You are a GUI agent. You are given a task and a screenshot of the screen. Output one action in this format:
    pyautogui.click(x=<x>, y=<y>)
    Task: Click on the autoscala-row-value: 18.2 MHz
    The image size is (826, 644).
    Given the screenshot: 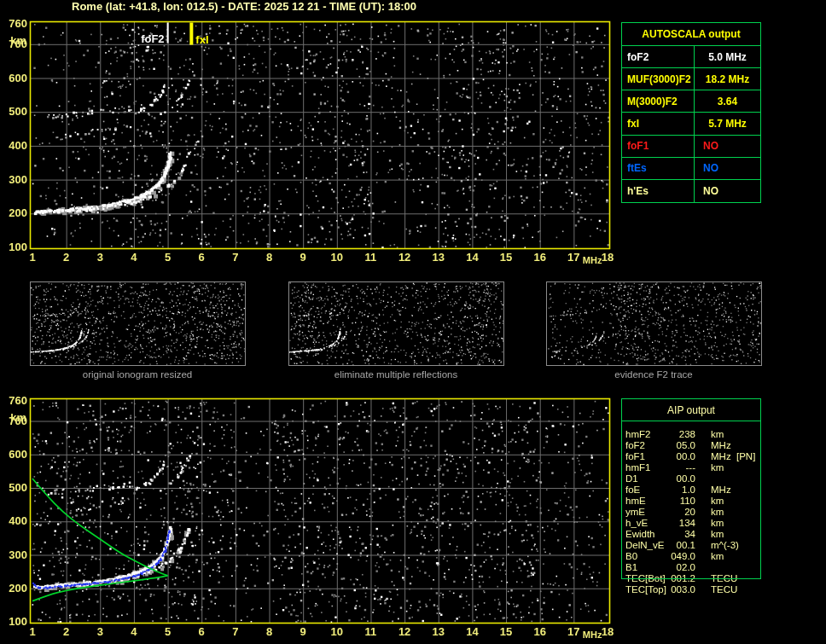 What is the action you would take?
    pyautogui.click(x=727, y=79)
    